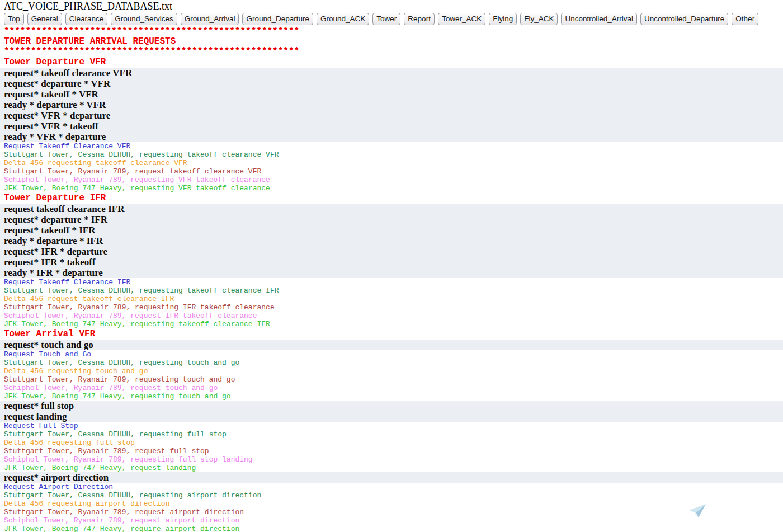 The width and height of the screenshot is (783, 532). I want to click on phrase-pattern-line: request* touch and go, so click(394, 345).